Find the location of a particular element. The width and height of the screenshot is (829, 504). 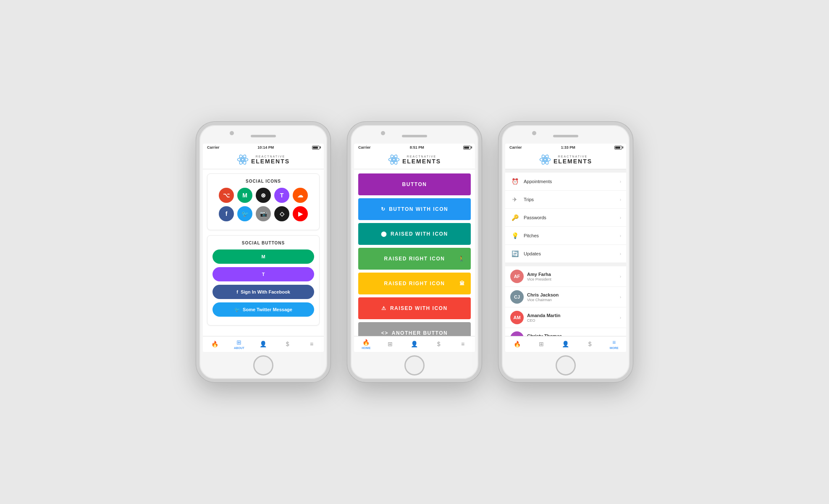

tab-more-label-3: MORE is located at coordinates (614, 348).